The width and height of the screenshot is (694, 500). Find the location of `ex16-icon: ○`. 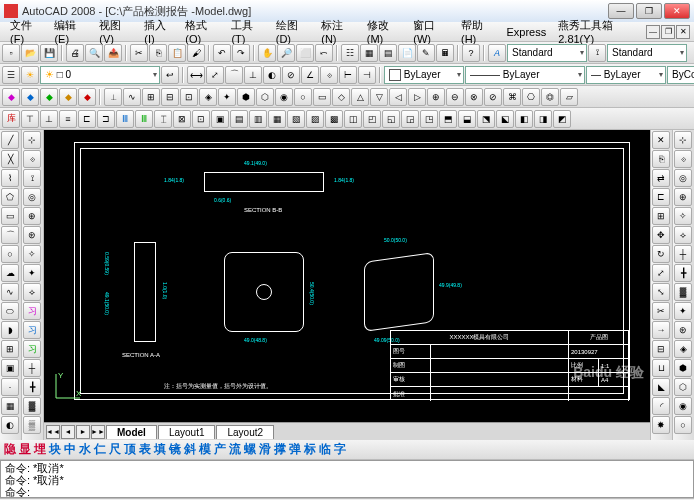

ex16-icon: ○ is located at coordinates (303, 97).